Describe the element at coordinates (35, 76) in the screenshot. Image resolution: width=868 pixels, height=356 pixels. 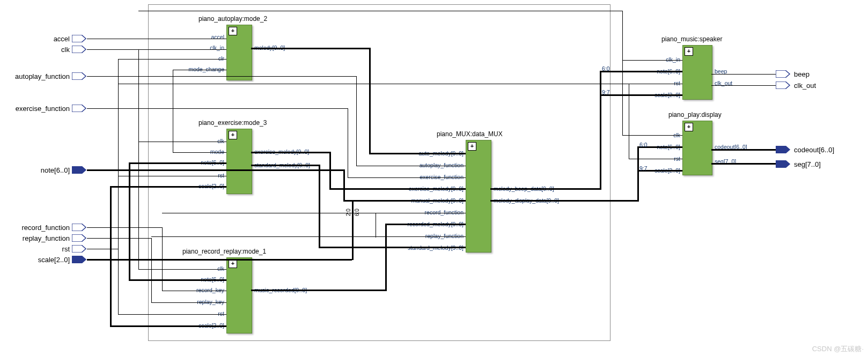
I see `input-label-autoplay-function: autoplay_function` at that location.